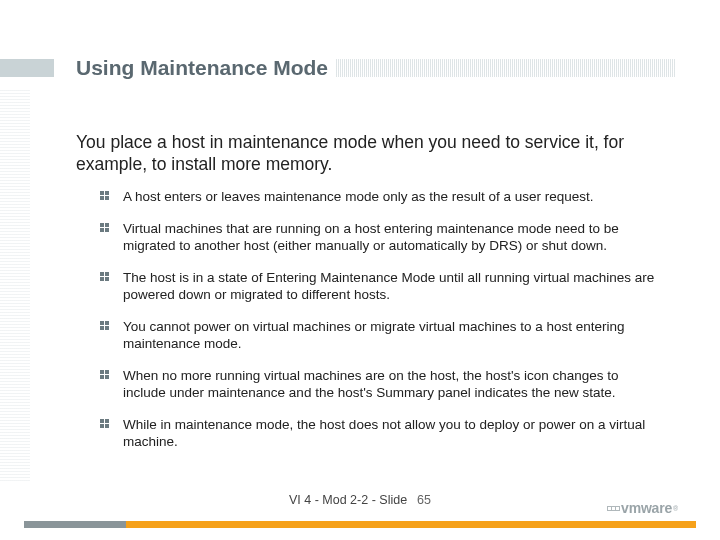 The height and width of the screenshot is (540, 720). What do you see at coordinates (390, 238) in the screenshot?
I see `bullet-text: Virtual machines that are running on a h…` at bounding box center [390, 238].